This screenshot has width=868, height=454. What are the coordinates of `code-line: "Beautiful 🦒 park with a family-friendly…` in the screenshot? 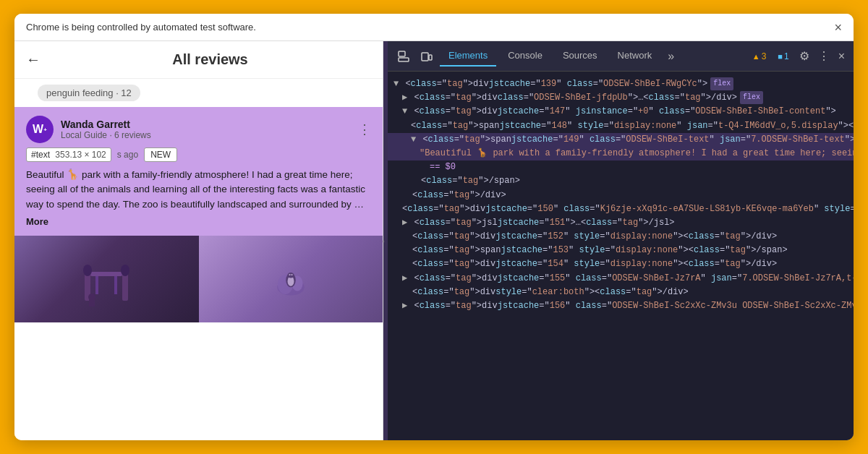 It's located at (621, 153).